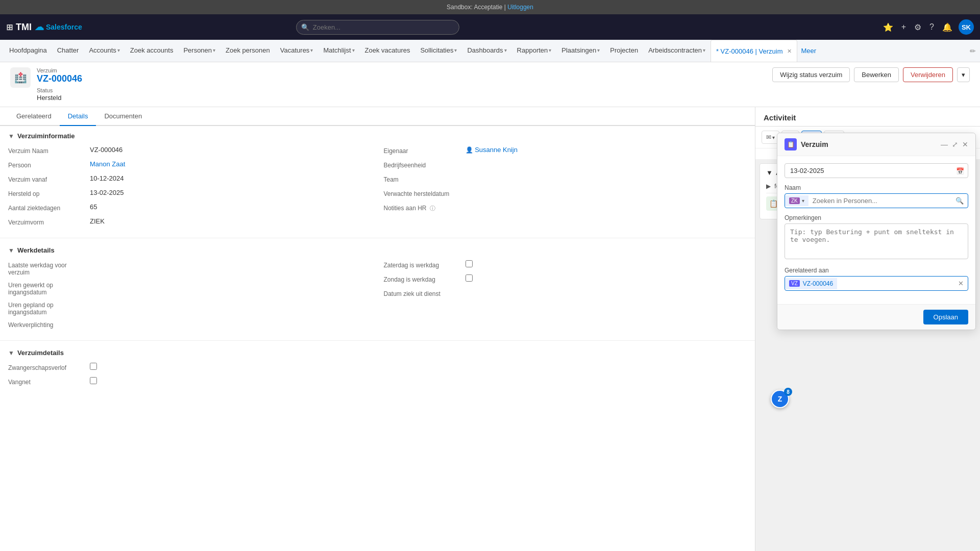 This screenshot has width=980, height=551. What do you see at coordinates (876, 74) in the screenshot?
I see `bewerken-button: Bewerken` at bounding box center [876, 74].